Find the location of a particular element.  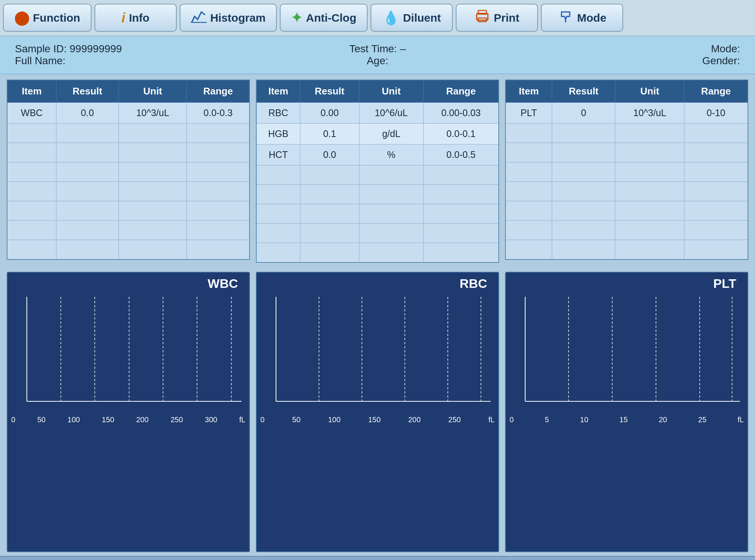

table3-body-row1-result is located at coordinates (584, 133).